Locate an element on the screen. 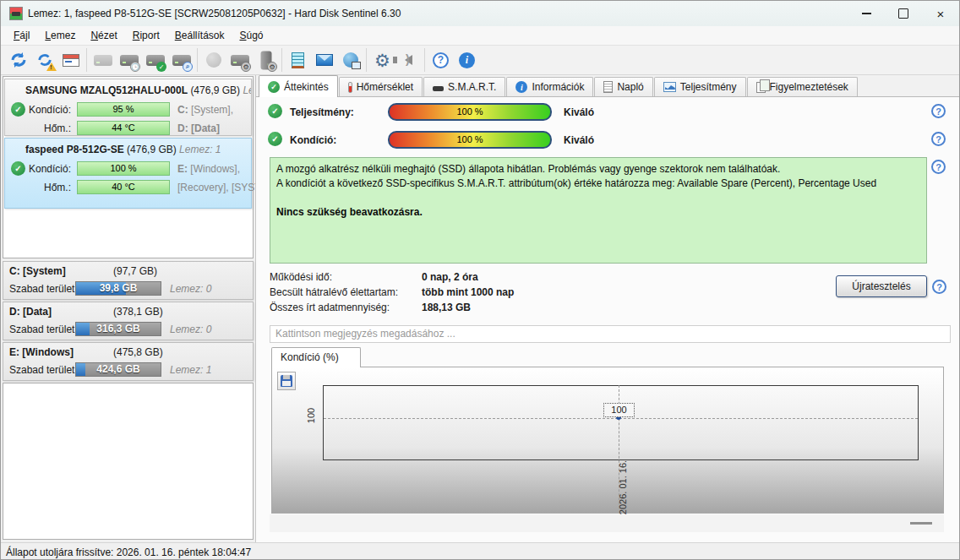 This screenshot has width=960, height=560. sound-icon is located at coordinates (409, 60).